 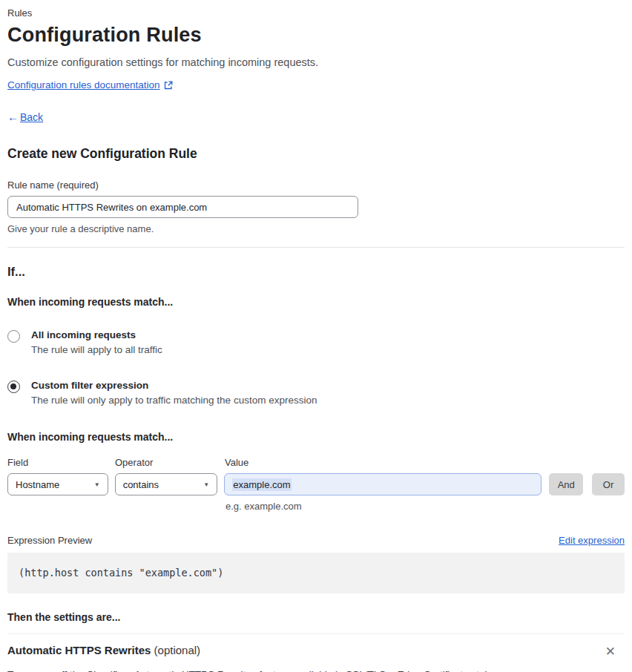 I want to click on field-select: Hostname ▼, so click(x=58, y=484).